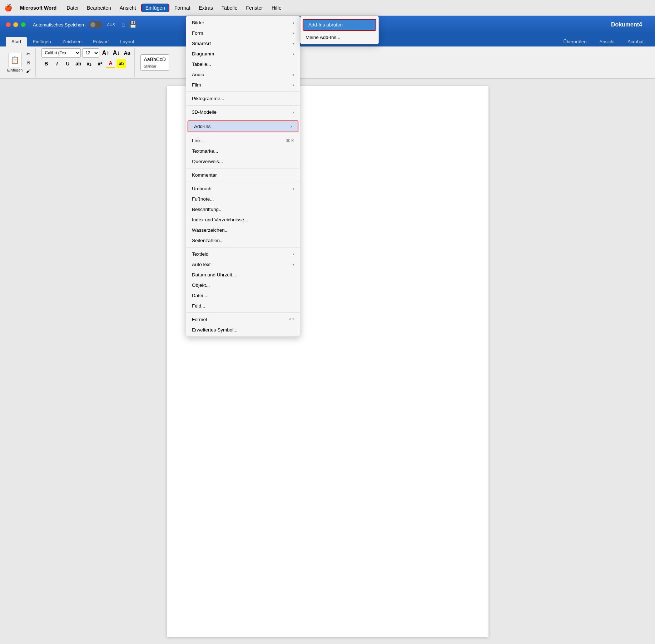 This screenshot has height=644, width=655. Describe the element at coordinates (15, 70) in the screenshot. I see `einfuegen-label: Einfügen` at that location.